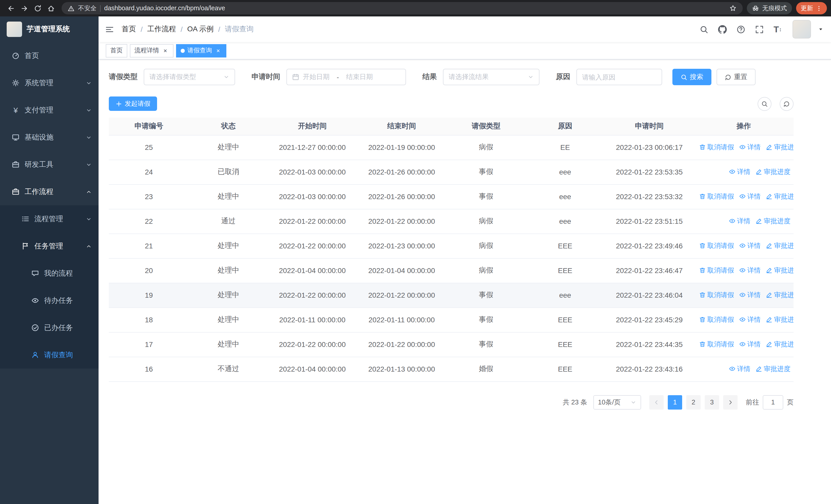 This screenshot has height=504, width=831. What do you see at coordinates (110, 29) in the screenshot?
I see `hamburger-icon` at bounding box center [110, 29].